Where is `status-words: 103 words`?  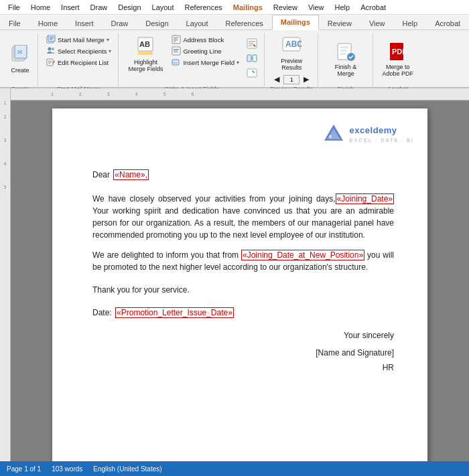 status-words: 103 words is located at coordinates (67, 469).